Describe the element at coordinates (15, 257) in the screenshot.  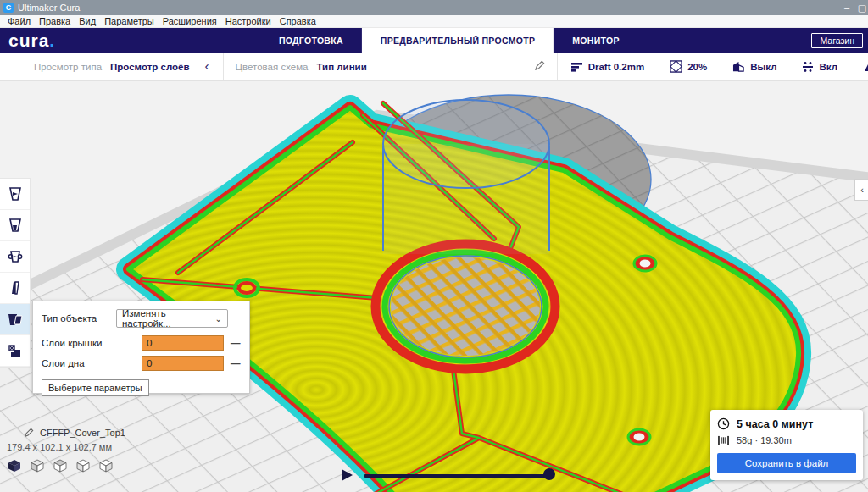
I see `rotate-tool` at that location.